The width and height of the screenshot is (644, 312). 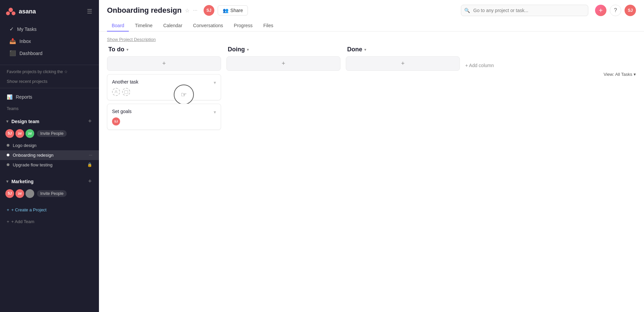 What do you see at coordinates (50, 29) in the screenshot?
I see `sidebar-item-my-tasks: ✓ My Tasks` at bounding box center [50, 29].